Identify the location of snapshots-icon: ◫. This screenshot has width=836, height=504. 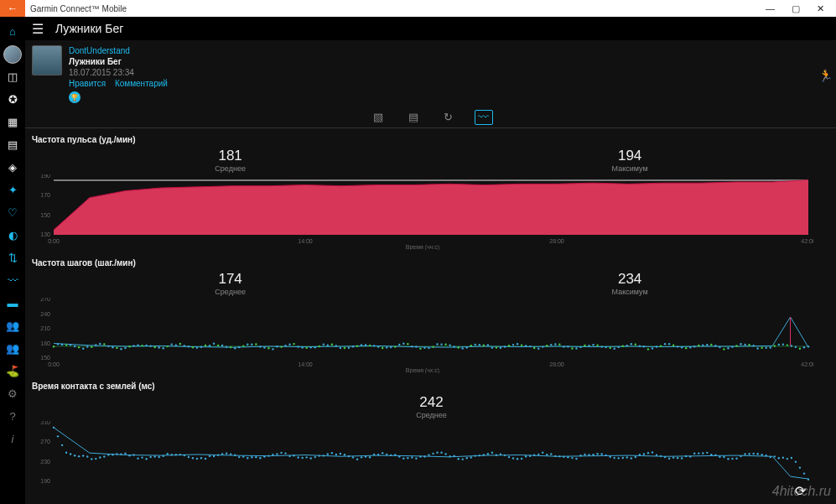
(13, 77).